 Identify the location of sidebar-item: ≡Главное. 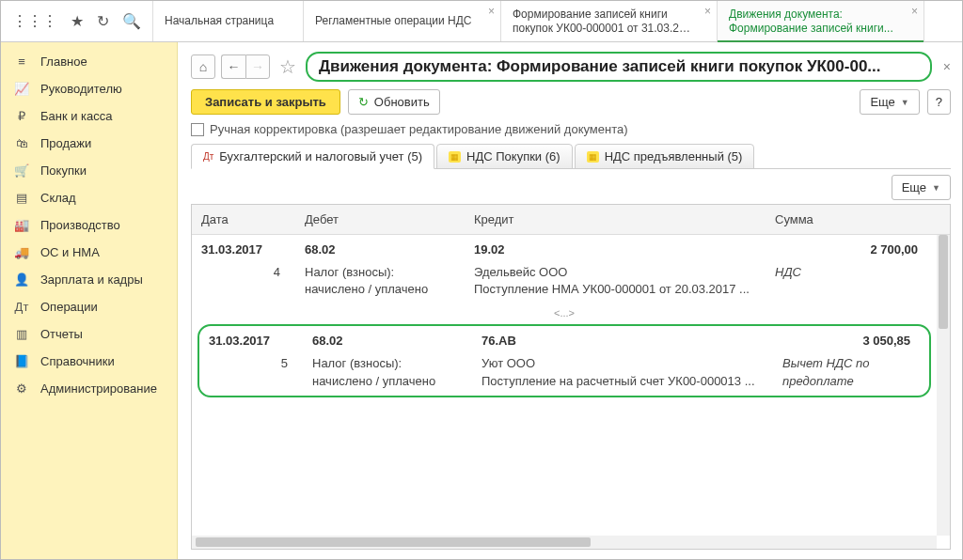
(88, 62).